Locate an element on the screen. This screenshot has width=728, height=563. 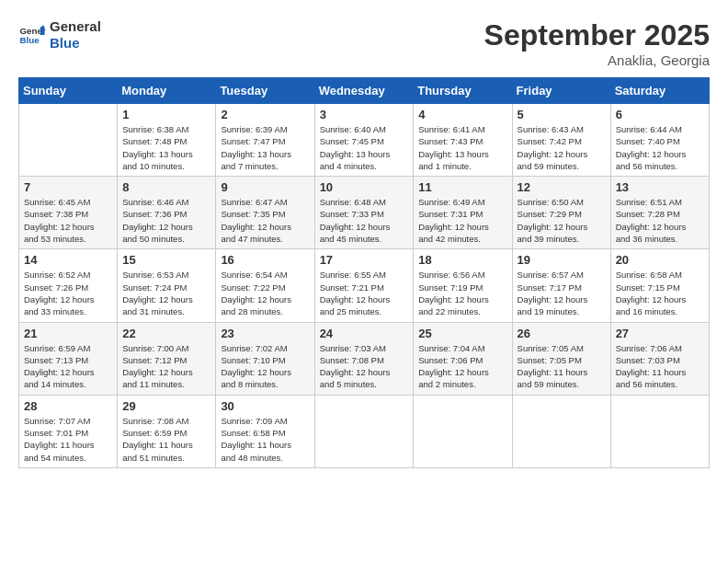
day-info: Sunrise: 7:07 AM Sunset: 7:01 PM Dayligh… is located at coordinates (68, 440).